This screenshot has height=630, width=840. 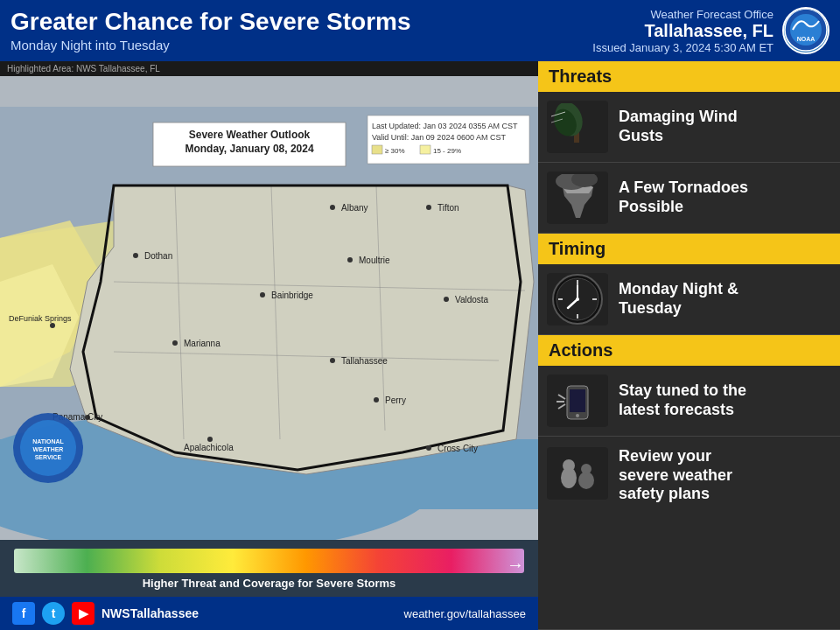 I want to click on header-subtitle: Monday Night into Tuesday, so click(x=211, y=46).